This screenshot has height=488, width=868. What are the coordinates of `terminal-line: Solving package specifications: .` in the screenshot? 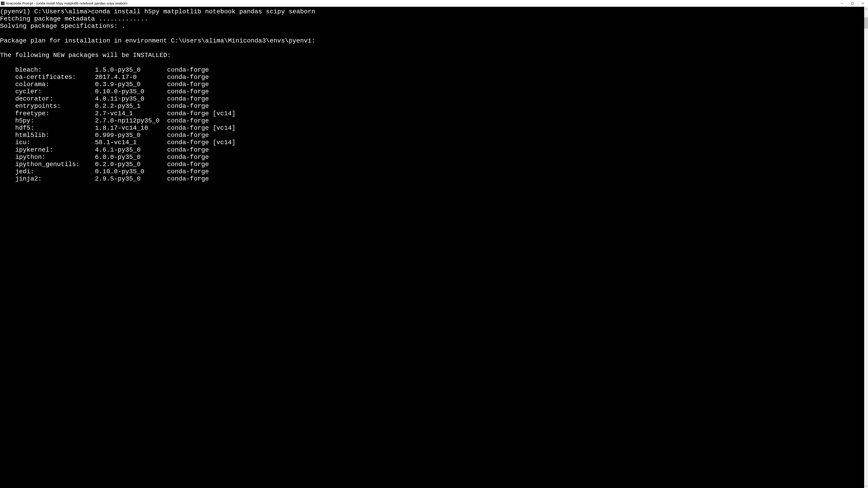 It's located at (432, 26).